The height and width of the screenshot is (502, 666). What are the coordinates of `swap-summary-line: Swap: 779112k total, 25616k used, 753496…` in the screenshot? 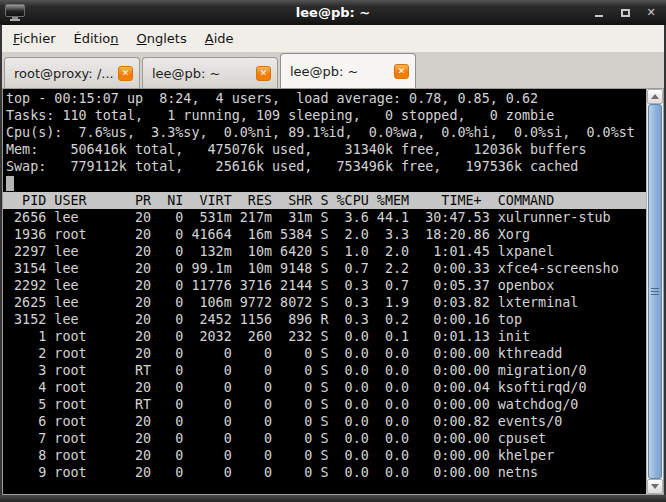 It's located at (324, 166).